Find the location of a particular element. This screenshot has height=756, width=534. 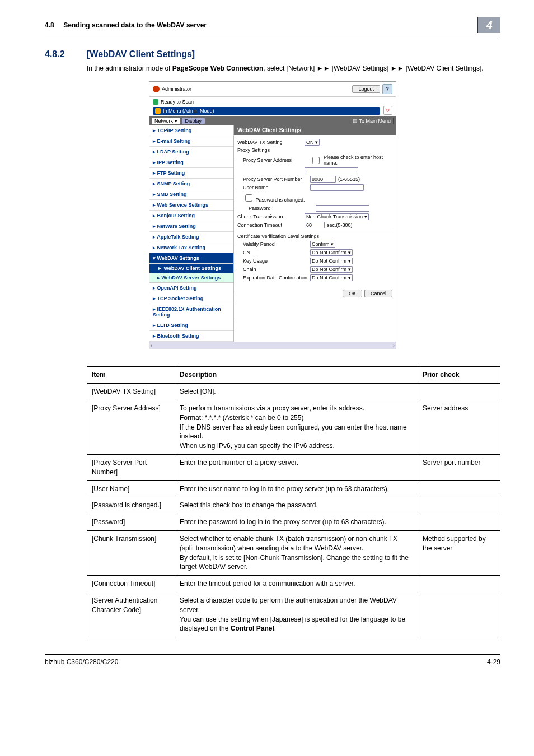

cell-desc: Enter the timeout period for a communica… is located at coordinates (297, 584).